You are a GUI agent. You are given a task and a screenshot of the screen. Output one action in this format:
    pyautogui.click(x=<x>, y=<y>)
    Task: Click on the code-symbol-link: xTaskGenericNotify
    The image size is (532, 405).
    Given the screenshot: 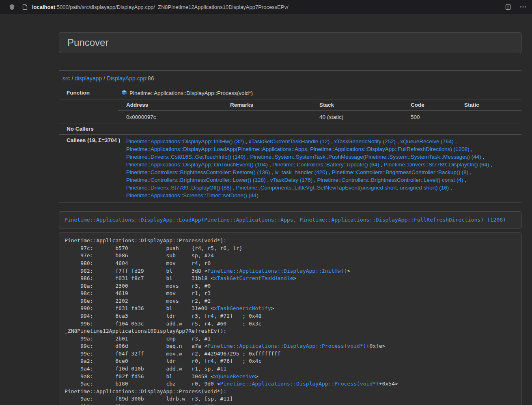 What is the action you would take?
    pyautogui.click(x=243, y=308)
    